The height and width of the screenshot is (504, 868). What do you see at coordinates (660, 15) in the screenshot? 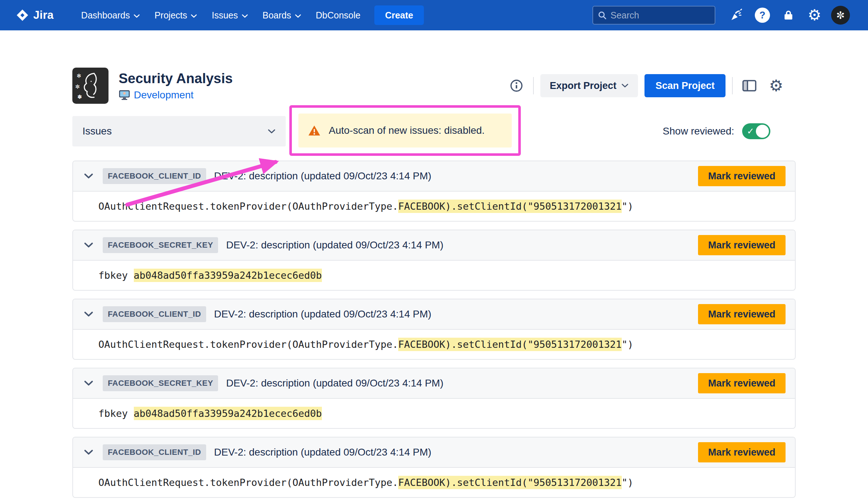
I see `search-input` at bounding box center [660, 15].